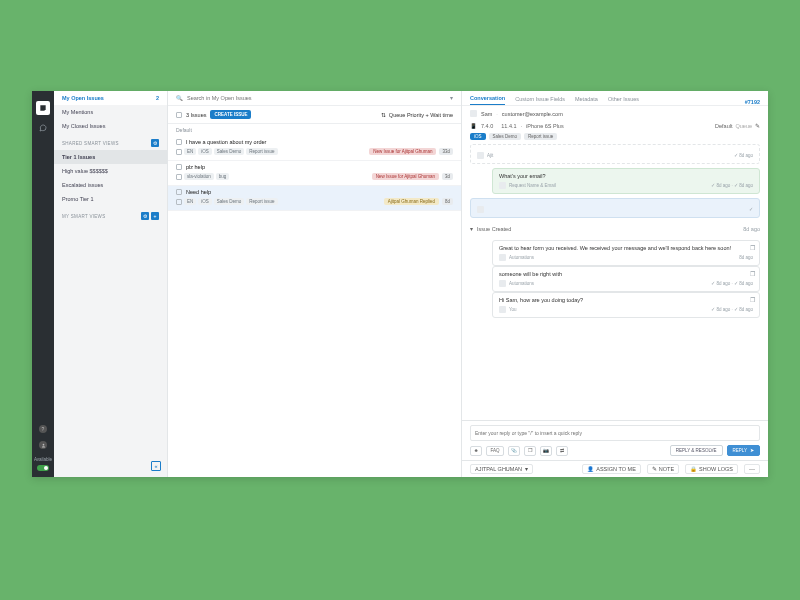 This screenshot has width=800, height=600. What do you see at coordinates (615, 98) in the screenshot?
I see `detail-tabs: Conversation Custom Issue Fields Metadat…` at bounding box center [615, 98].